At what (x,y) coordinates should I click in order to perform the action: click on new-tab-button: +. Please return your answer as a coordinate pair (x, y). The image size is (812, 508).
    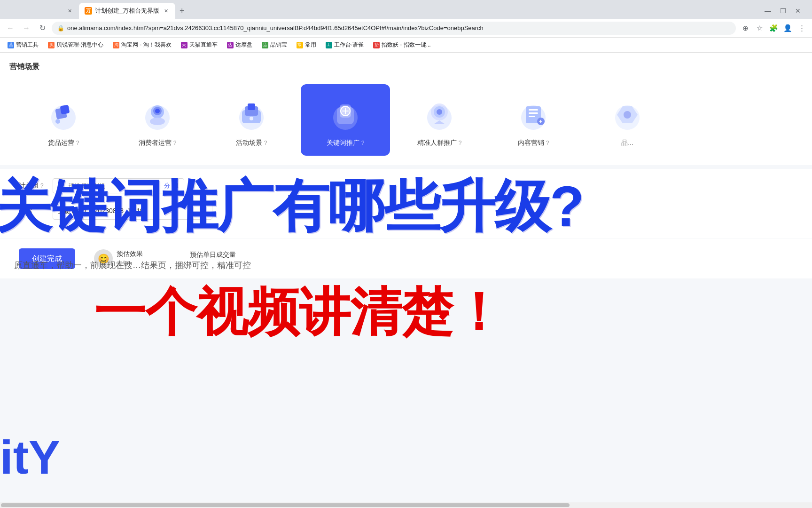
    Looking at the image, I should click on (182, 11).